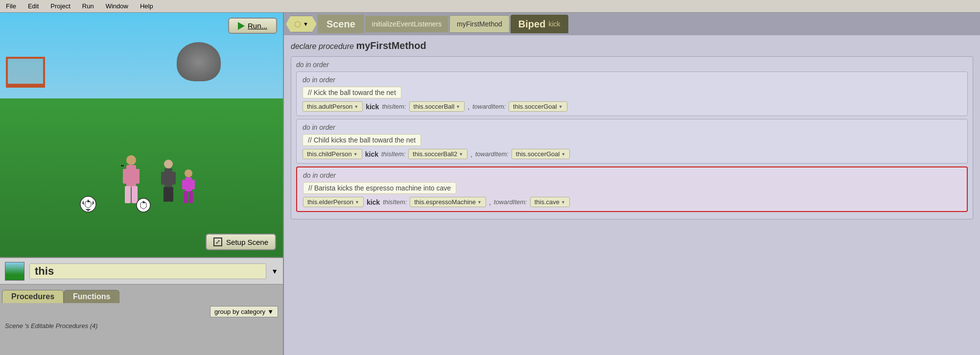 Image resolution: width=980 pixels, height=355 pixels. What do you see at coordinates (240, 311) in the screenshot?
I see `group-by-label: group by category` at bounding box center [240, 311].